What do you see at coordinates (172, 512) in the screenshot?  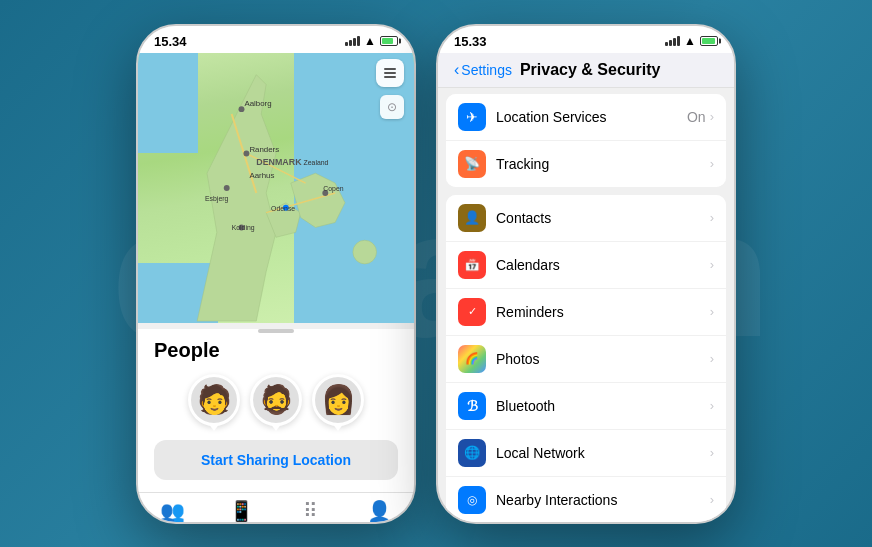 I see `tab-people: 👥 People` at bounding box center [172, 512].